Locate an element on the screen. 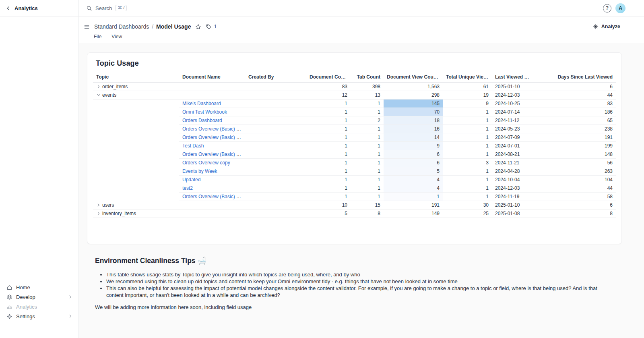 The width and height of the screenshot is (644, 338). days-since-last-viewed-cell: 186 is located at coordinates (576, 112).